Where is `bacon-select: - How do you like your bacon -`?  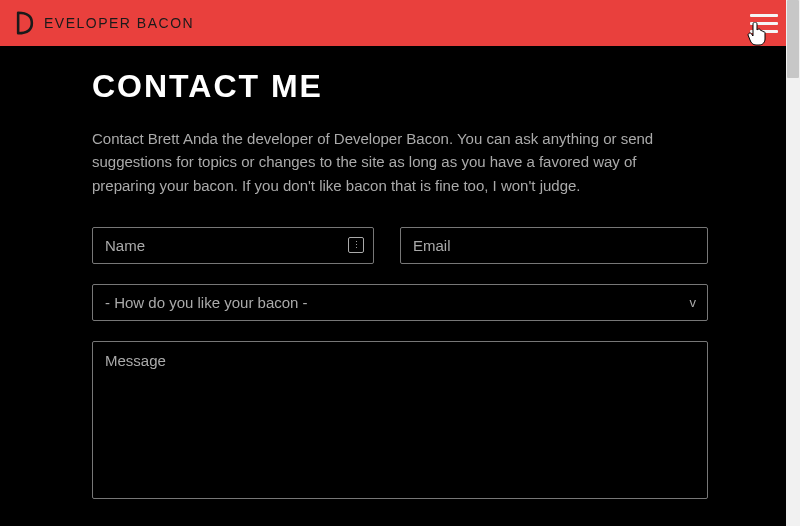
bacon-select: - How do you like your bacon - is located at coordinates (400, 302).